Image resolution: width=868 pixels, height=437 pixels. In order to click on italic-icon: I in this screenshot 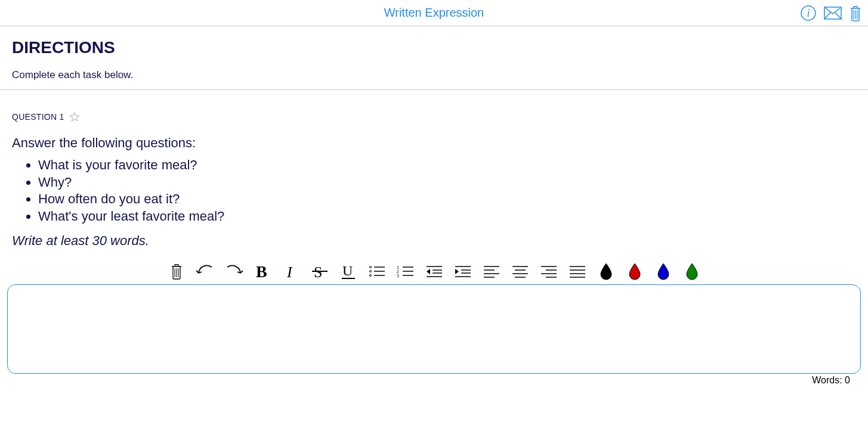, I will do `click(291, 271)`.